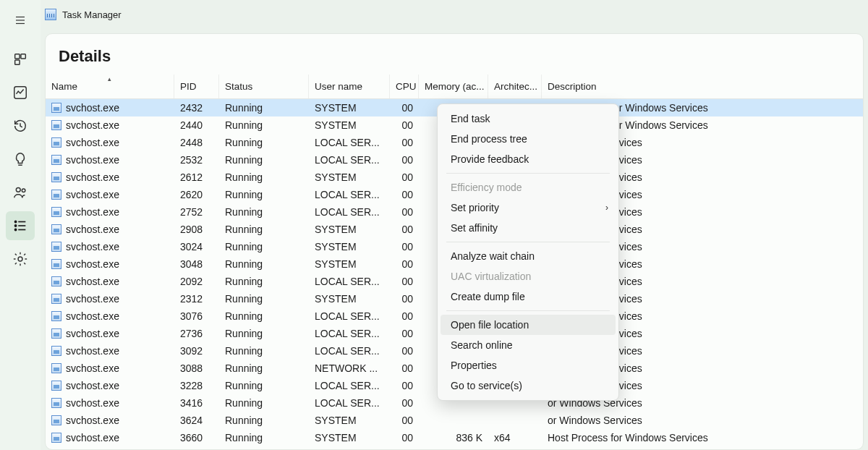 The width and height of the screenshot is (868, 450). Describe the element at coordinates (20, 226) in the screenshot. I see `details-tab-icon` at that location.